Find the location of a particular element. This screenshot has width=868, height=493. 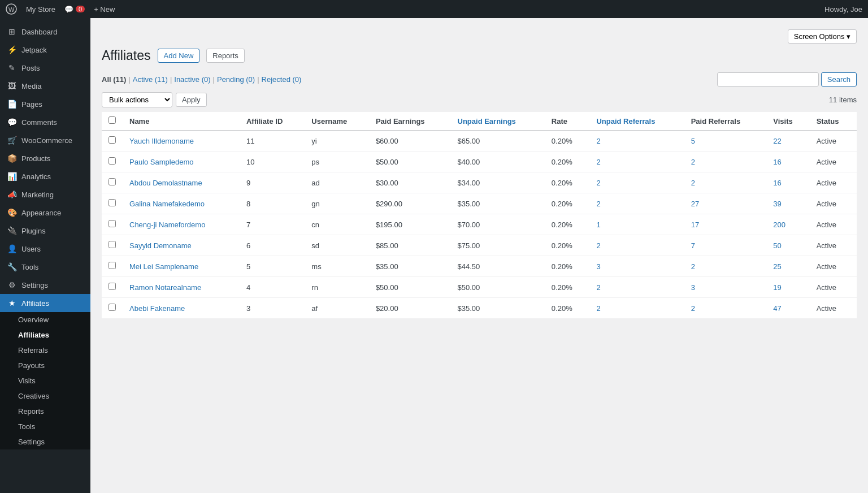

visits-link: 200 is located at coordinates (779, 225).